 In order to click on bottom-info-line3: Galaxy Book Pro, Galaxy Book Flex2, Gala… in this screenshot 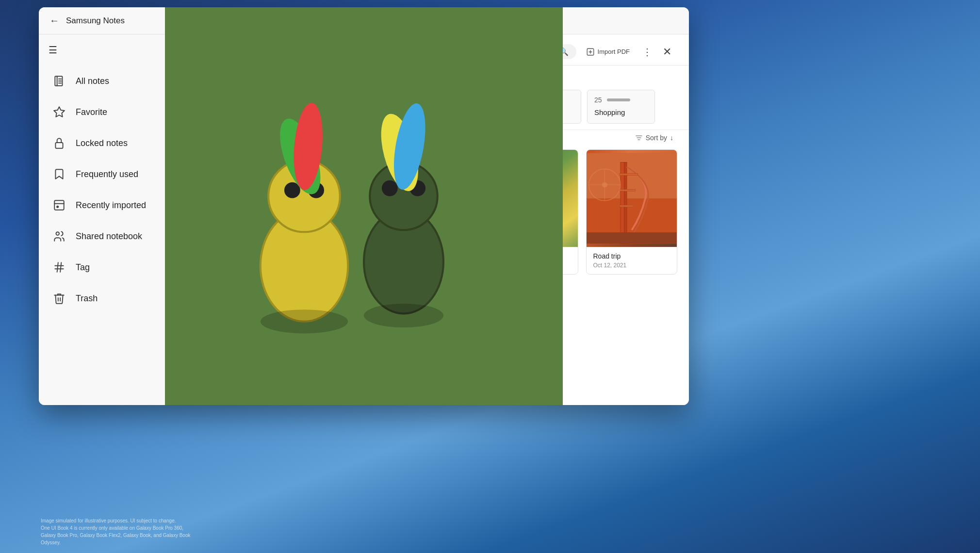, I will do `click(115, 539)`.